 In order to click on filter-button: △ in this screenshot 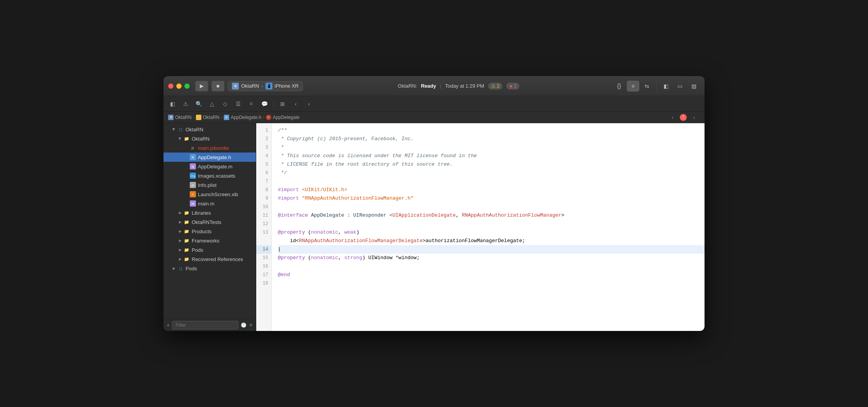, I will do `click(212, 104)`.